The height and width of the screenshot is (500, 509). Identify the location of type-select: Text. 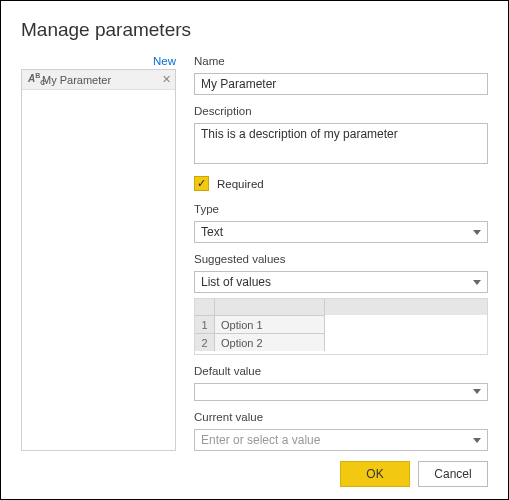
(341, 232).